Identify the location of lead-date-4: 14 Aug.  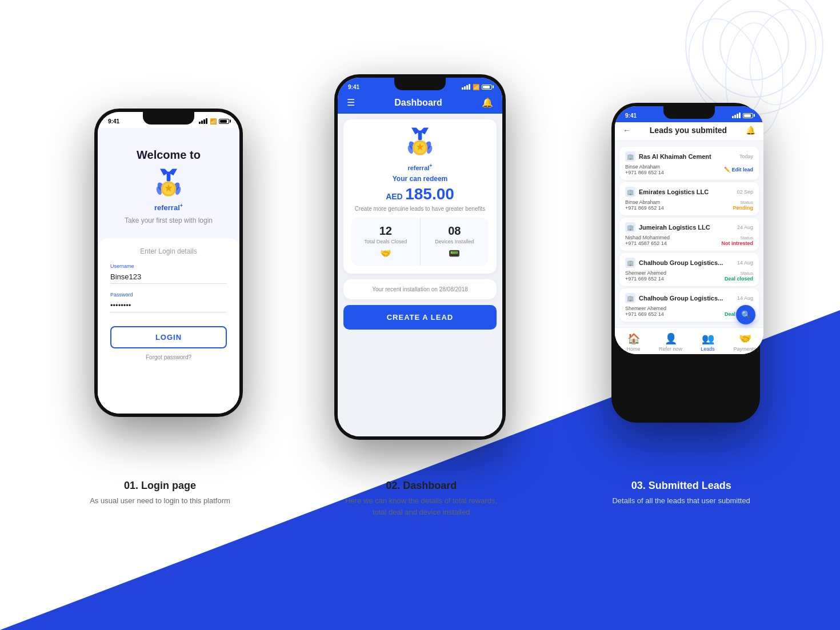
(745, 263).